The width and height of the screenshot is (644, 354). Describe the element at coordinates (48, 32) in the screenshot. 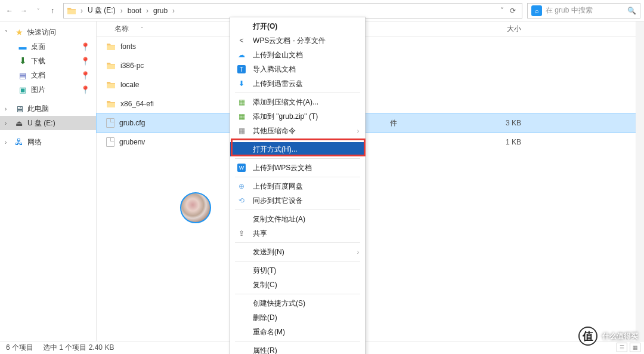

I see `sidebar-item-quick-access: ˅ ★ 快速访问` at that location.